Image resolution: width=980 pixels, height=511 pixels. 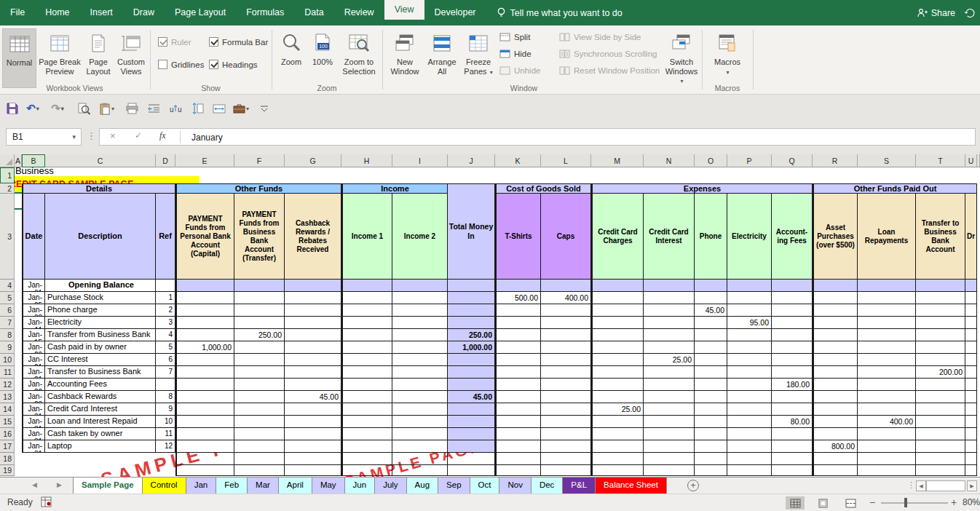 What do you see at coordinates (941, 285) in the screenshot?
I see `cell-T4` at bounding box center [941, 285].